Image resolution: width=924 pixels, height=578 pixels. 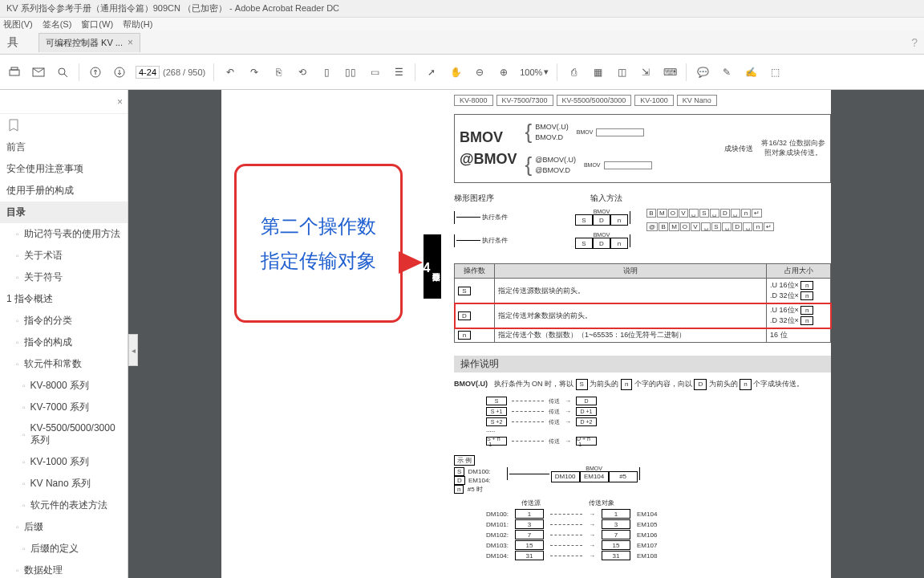 What do you see at coordinates (594, 100) in the screenshot?
I see `kv-tag: KV-5500/5000/3000` at bounding box center [594, 100].